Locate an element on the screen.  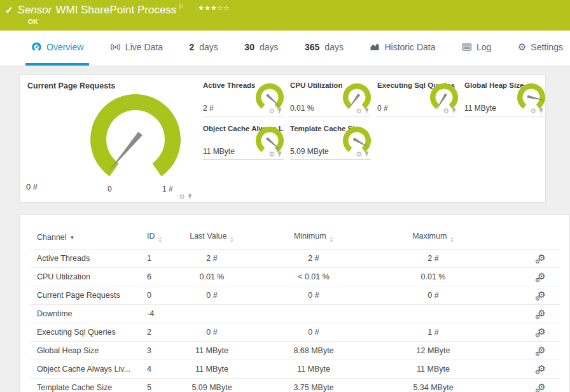
channel-id: 2 is located at coordinates (163, 332).